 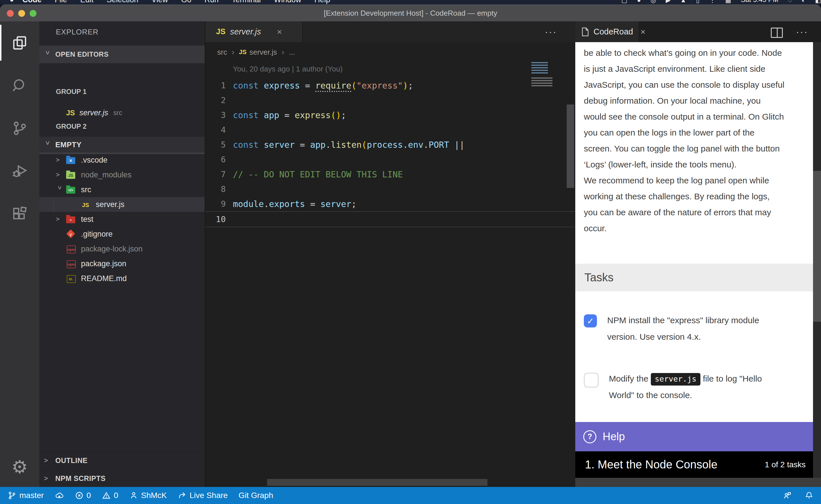 What do you see at coordinates (148, 495) in the screenshot?
I see `status-person-icon: ShMcK` at bounding box center [148, 495].